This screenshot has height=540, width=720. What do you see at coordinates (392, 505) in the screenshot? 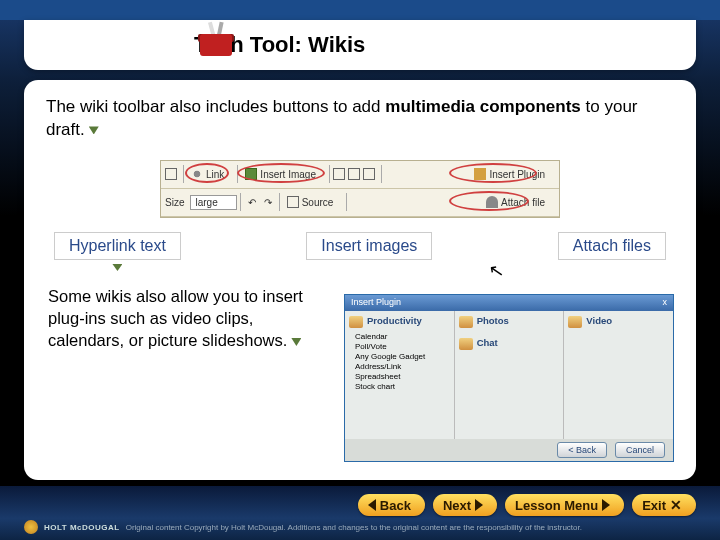
I see `back-button: Back` at bounding box center [392, 505].